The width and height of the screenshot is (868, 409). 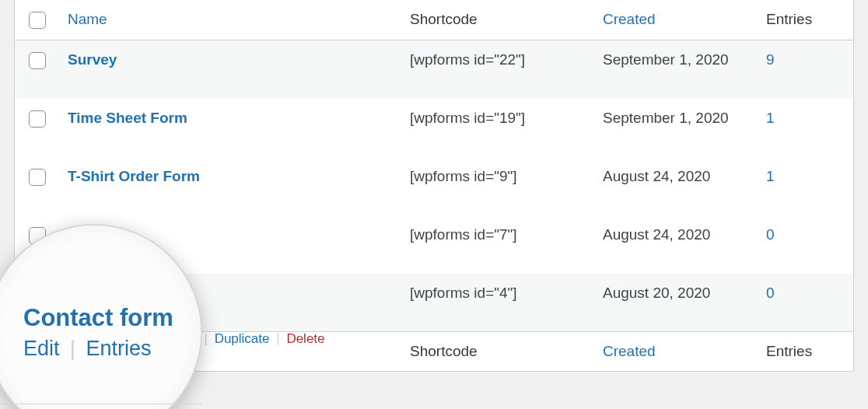 What do you see at coordinates (629, 351) in the screenshot?
I see `footer-created-link: Created` at bounding box center [629, 351].